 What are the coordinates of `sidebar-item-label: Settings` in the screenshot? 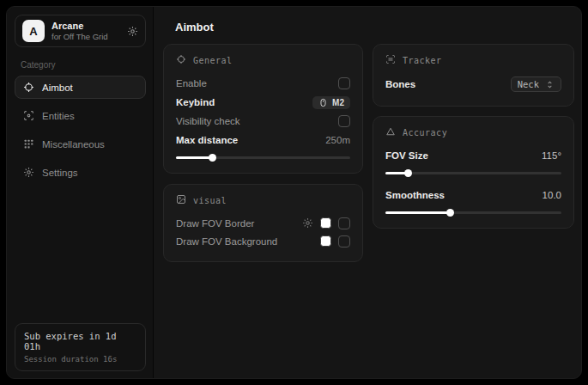 It's located at (60, 173).